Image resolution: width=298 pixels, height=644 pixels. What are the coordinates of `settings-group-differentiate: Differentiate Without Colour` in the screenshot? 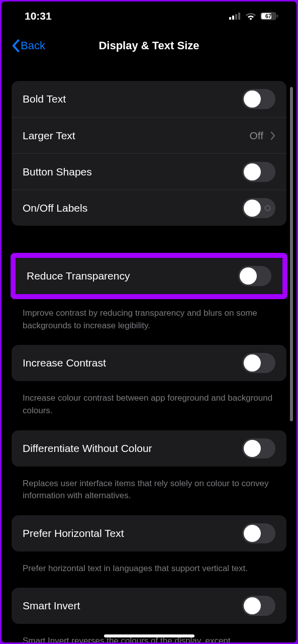 It's located at (149, 448).